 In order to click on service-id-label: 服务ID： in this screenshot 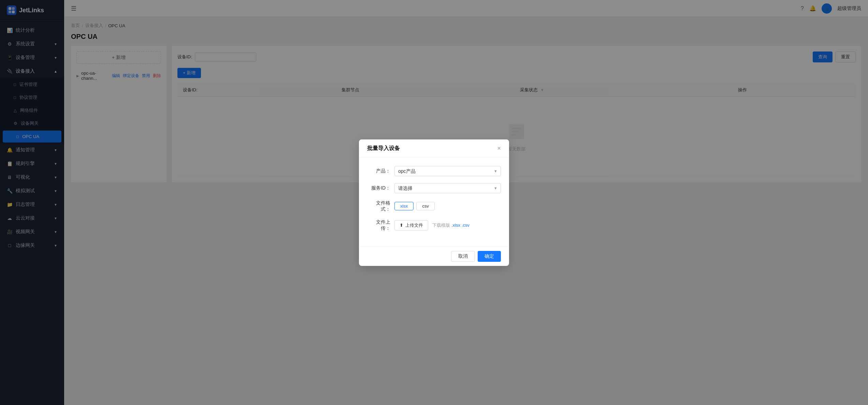, I will do `click(381, 188)`.